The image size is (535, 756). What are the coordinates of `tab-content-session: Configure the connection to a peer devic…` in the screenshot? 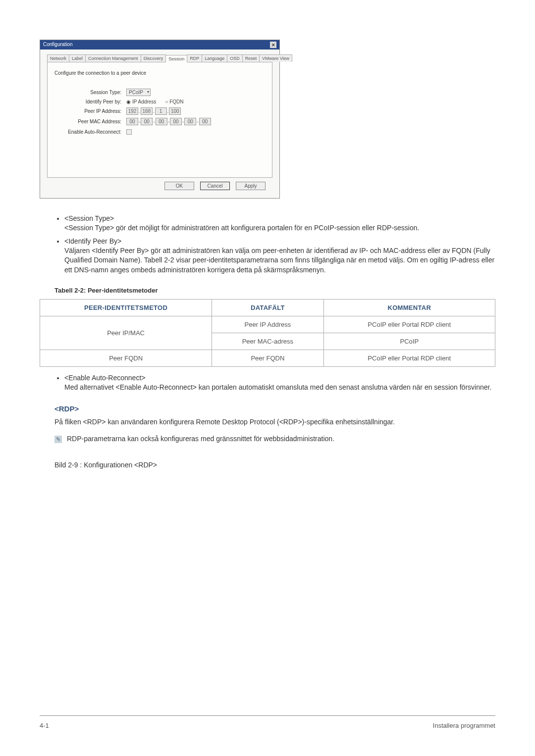 It's located at (160, 120).